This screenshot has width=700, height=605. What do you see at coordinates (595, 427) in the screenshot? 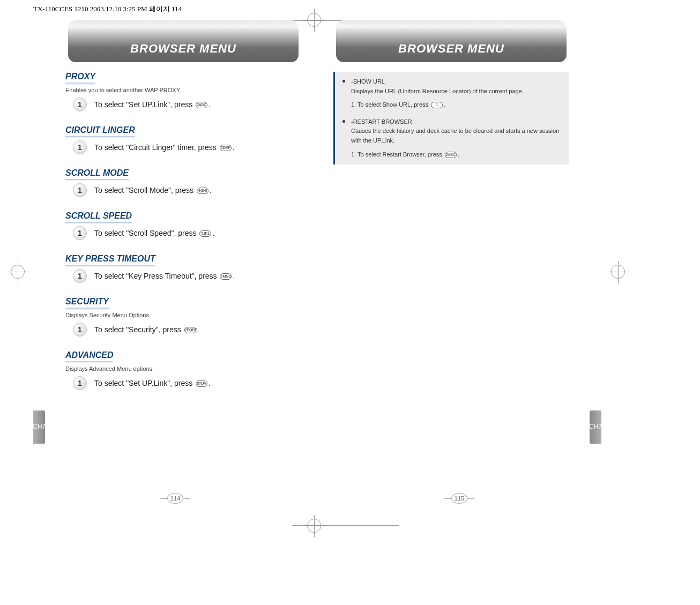
I see `chapter-tab-right: CH7` at bounding box center [595, 427].